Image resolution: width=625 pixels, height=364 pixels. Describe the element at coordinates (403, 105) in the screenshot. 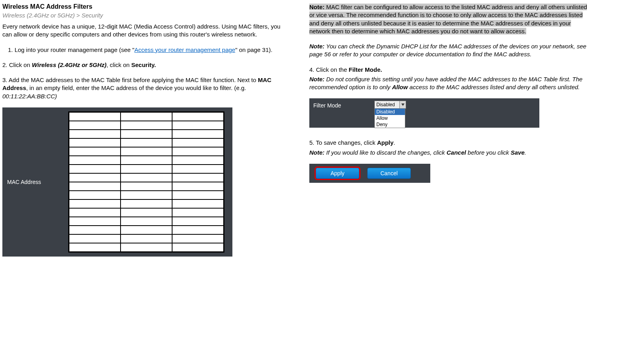

I see `chevron-down-icon` at that location.